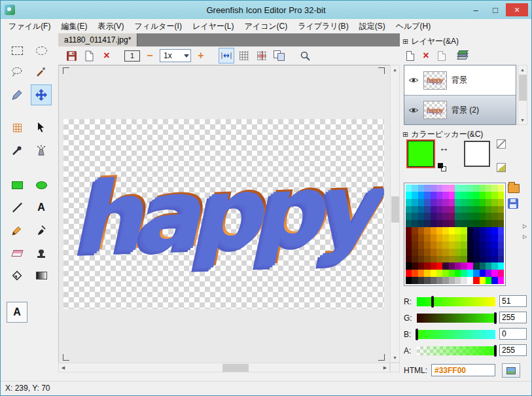 This screenshot has width=532, height=396. I want to click on tool-pointer, so click(41, 128).